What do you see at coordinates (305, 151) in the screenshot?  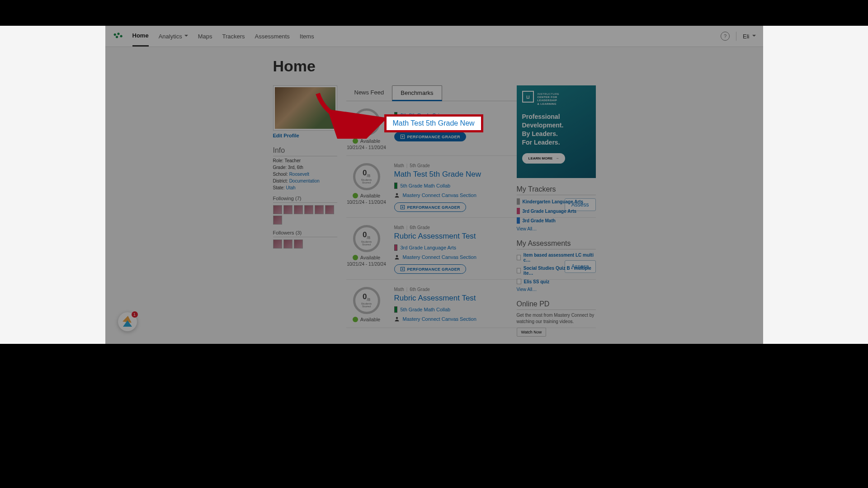 I see `info-heading: Info` at bounding box center [305, 151].